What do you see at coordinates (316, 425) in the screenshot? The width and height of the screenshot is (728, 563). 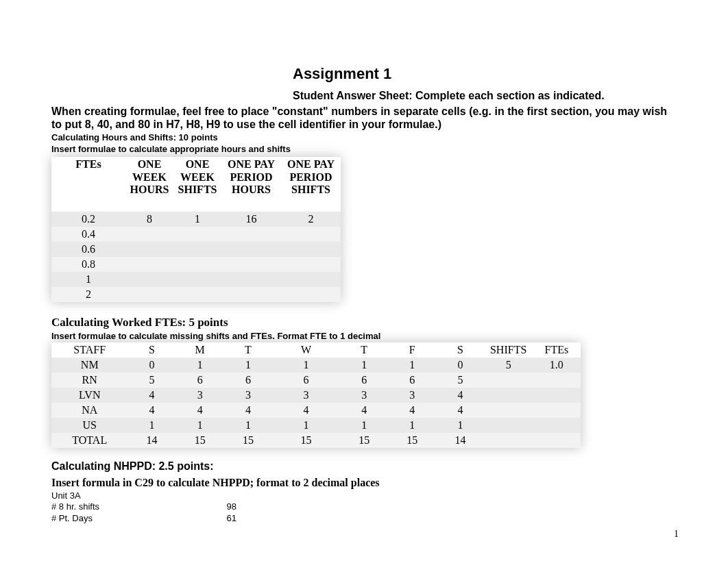 I see `table-row: US1111111` at bounding box center [316, 425].